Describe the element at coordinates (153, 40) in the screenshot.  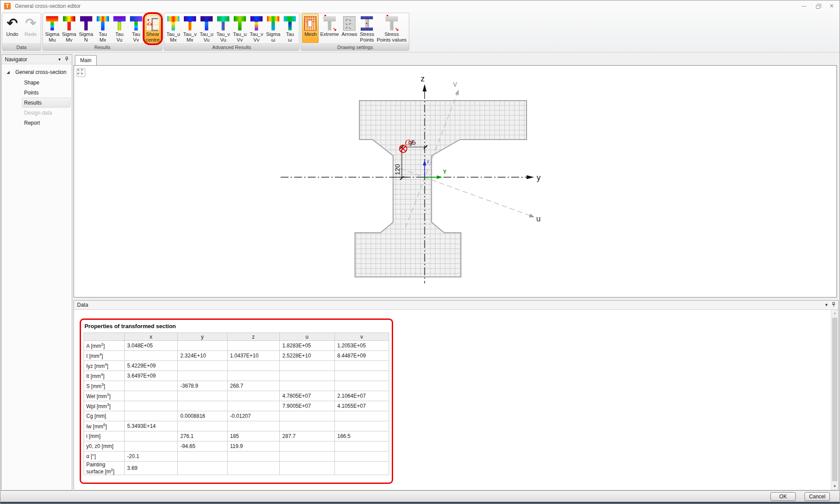
I see `button-label-line: centre` at that location.